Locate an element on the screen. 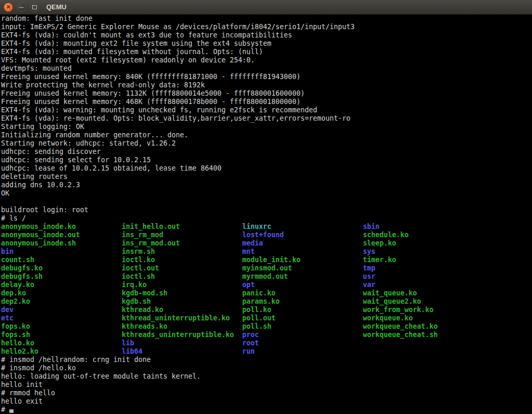 The height and width of the screenshot is (414, 532). file-entry: insrm.sh is located at coordinates (182, 252).